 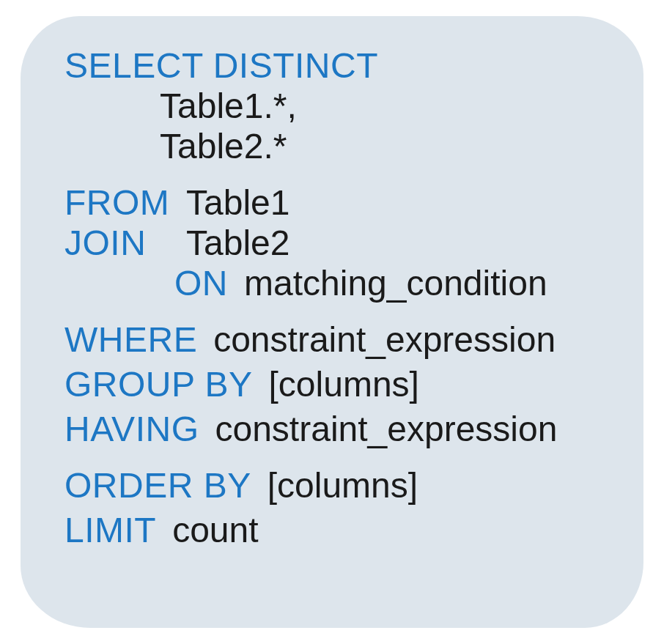 What do you see at coordinates (339, 429) in the screenshot?
I see `having-clause: HAVING constraint_expression` at bounding box center [339, 429].